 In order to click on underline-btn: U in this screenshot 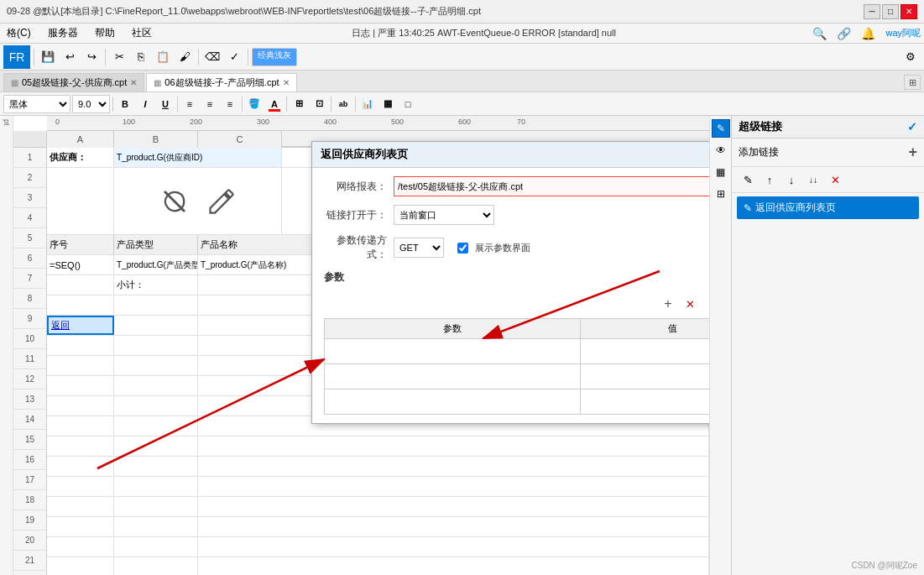, I will do `click(165, 104)`.